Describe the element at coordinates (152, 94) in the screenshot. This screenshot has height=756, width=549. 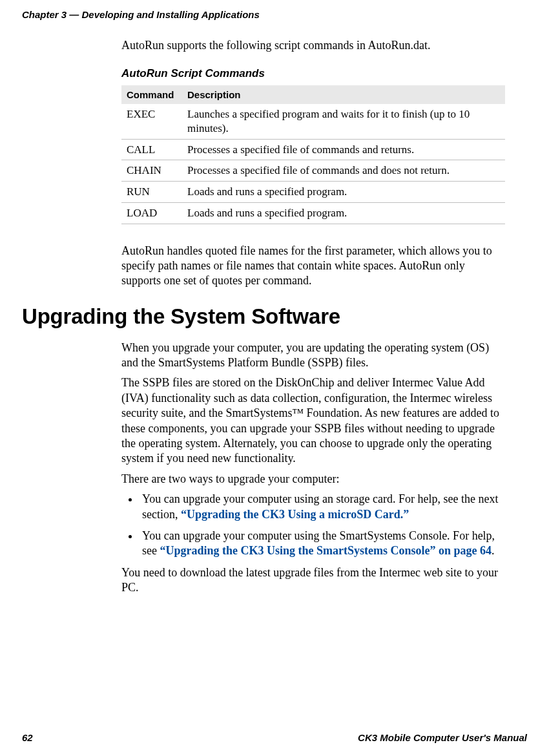
I see `col-header-command: Command` at that location.